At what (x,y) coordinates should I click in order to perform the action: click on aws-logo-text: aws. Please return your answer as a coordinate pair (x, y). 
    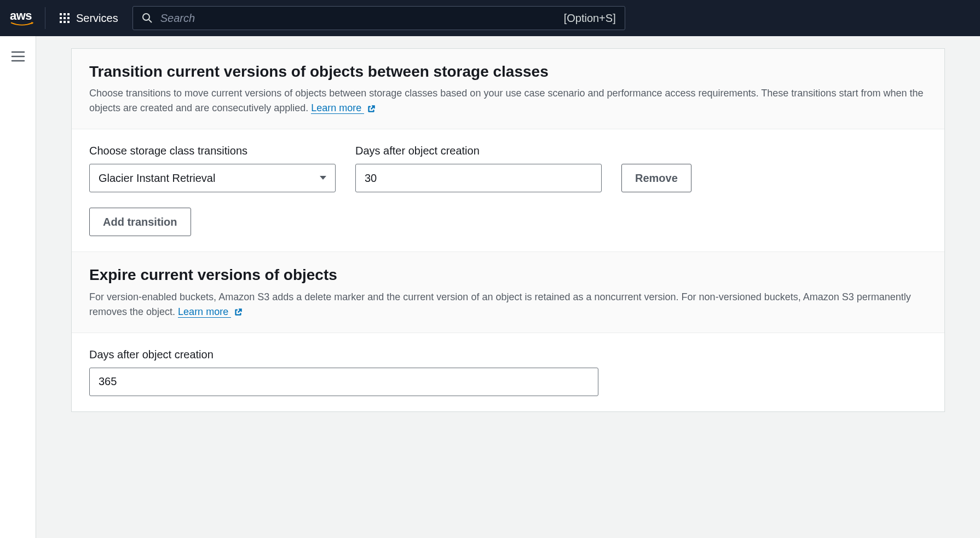
    Looking at the image, I should click on (22, 16).